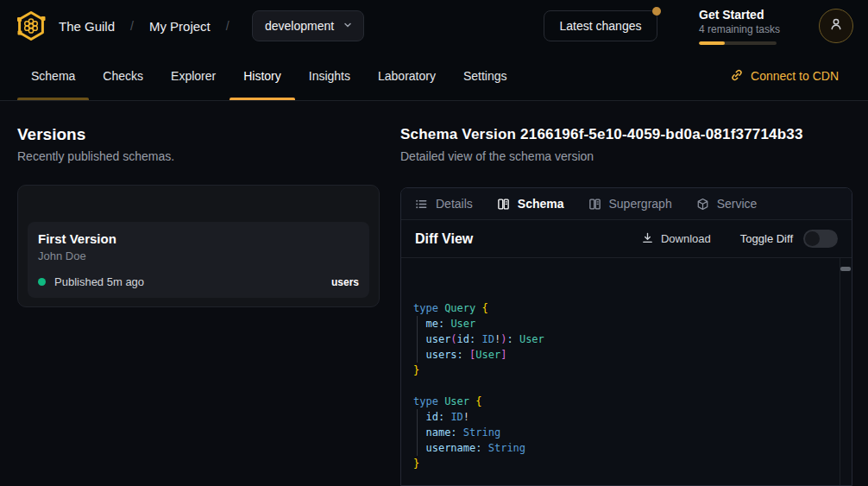  I want to click on diff-toolbar: Diff View Download Toggle Diff, so click(626, 239).